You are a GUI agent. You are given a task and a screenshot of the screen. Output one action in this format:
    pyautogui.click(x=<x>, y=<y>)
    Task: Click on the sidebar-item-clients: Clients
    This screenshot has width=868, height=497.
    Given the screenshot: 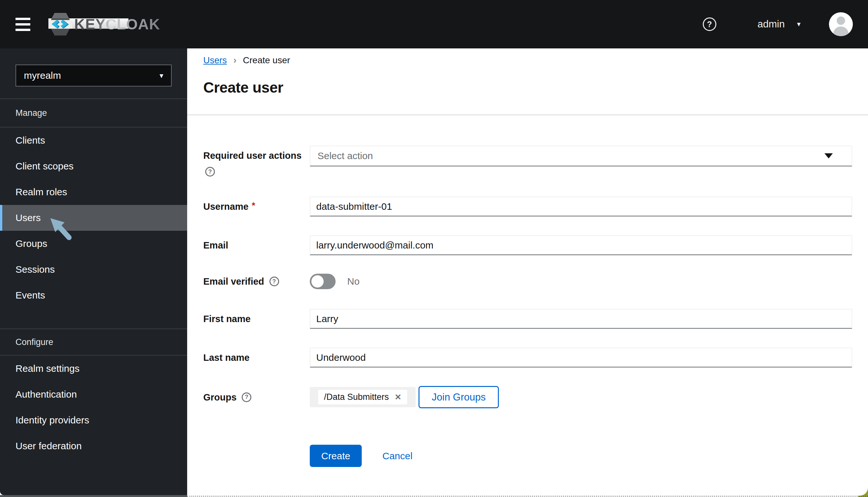 What is the action you would take?
    pyautogui.click(x=93, y=140)
    